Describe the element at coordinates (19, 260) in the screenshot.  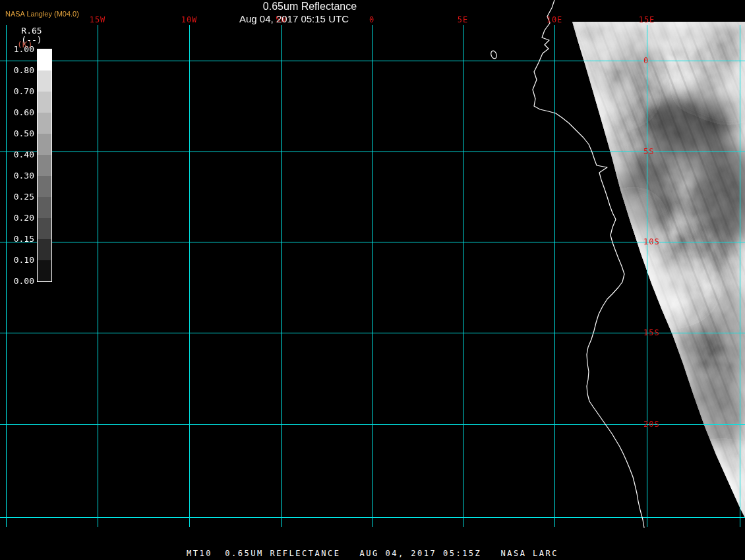
I see `colorbar-tick-label: 0.10` at that location.